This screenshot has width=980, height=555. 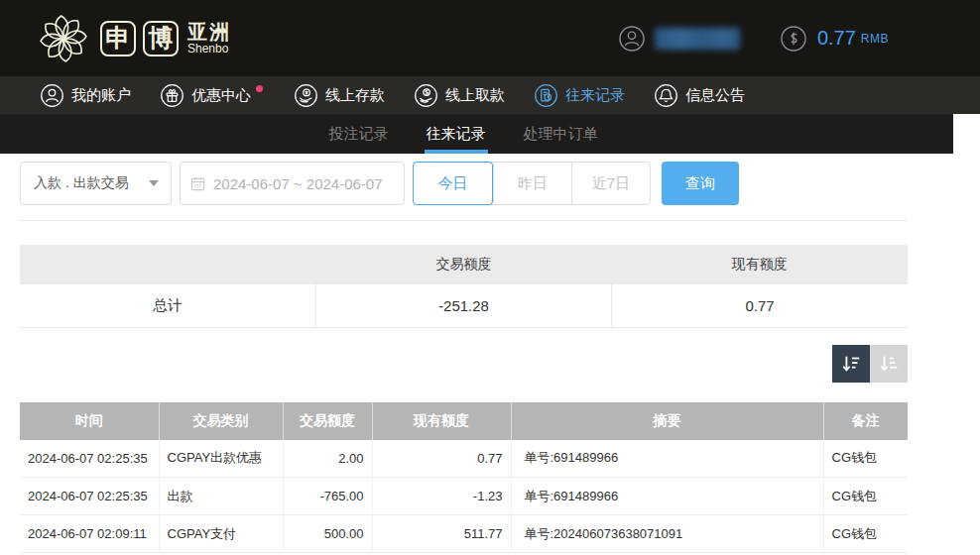 What do you see at coordinates (760, 265) in the screenshot?
I see `summary-header-balance: 现有额度` at bounding box center [760, 265].